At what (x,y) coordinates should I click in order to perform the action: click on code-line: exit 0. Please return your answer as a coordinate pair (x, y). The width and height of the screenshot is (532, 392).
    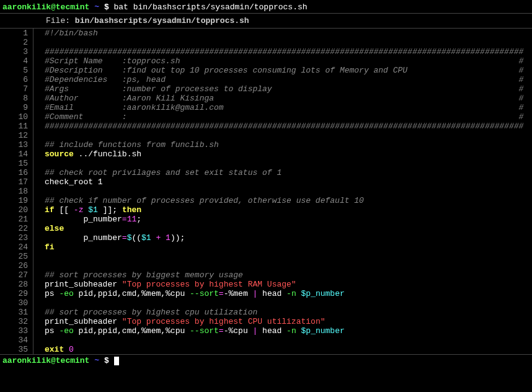
    Looking at the image, I should click on (288, 350).